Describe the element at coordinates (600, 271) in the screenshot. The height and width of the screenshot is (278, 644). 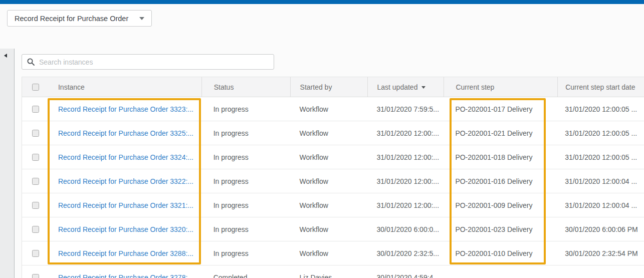
I see `current-step-start-date-cell` at that location.